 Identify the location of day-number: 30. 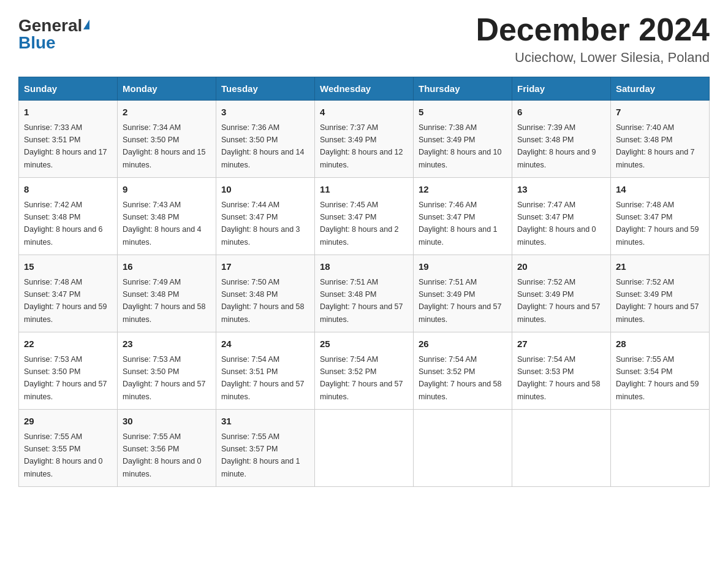
(167, 422).